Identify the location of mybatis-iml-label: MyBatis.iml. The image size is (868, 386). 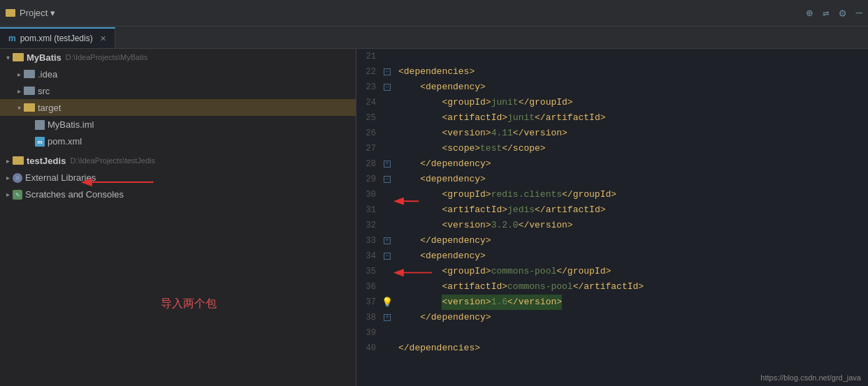
(71, 124).